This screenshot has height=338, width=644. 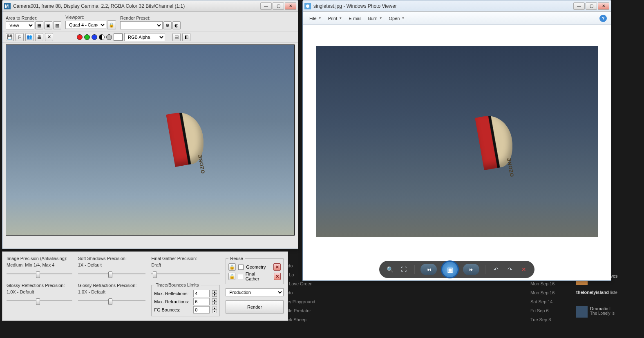 What do you see at coordinates (145, 37) in the screenshot?
I see `channel-select: RGB Alpha` at bounding box center [145, 37].